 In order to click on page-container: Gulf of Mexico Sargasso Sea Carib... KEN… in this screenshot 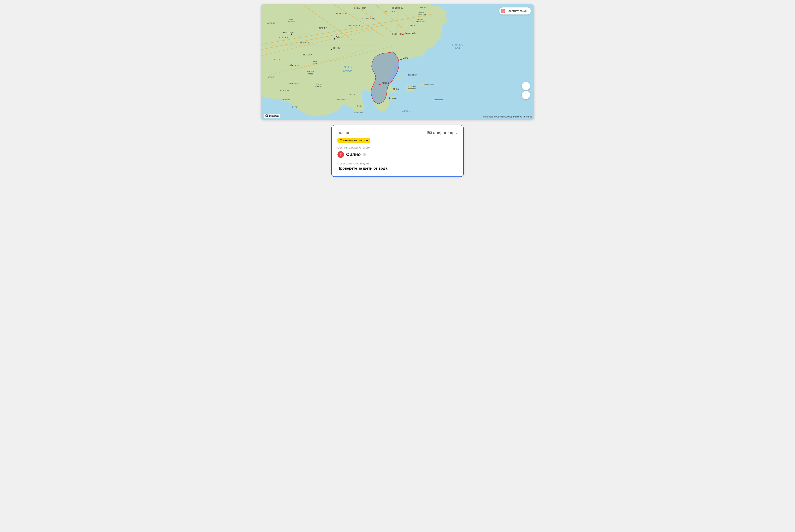, I will do `click(397, 90)`.